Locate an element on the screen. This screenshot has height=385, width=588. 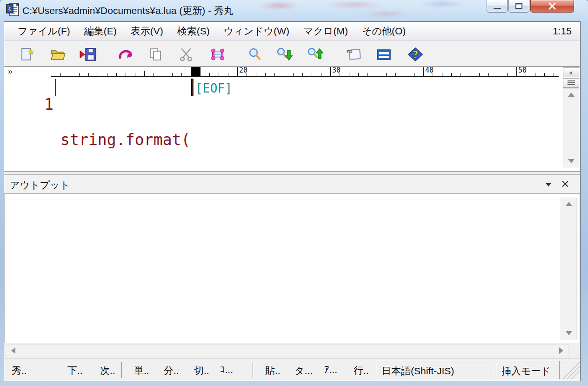
cut-button is located at coordinates (186, 54).